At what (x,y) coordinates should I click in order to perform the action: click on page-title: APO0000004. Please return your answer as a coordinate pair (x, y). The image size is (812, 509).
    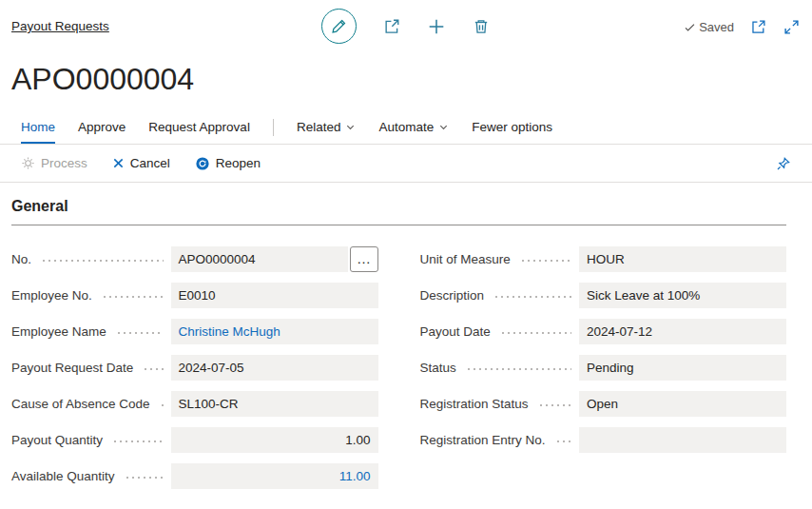
    Looking at the image, I should click on (406, 82).